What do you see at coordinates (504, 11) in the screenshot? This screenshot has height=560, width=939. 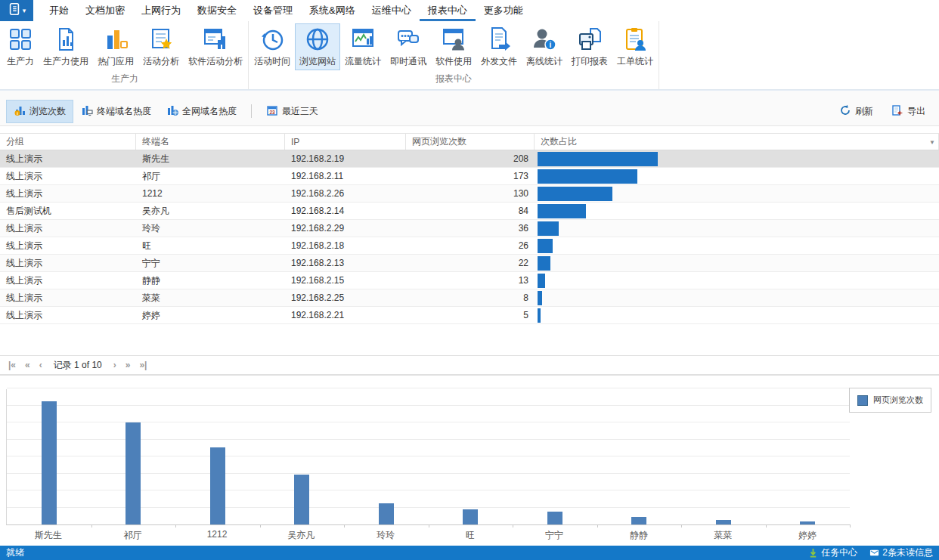 I see `menu-tab-8: 更多功能` at bounding box center [504, 11].